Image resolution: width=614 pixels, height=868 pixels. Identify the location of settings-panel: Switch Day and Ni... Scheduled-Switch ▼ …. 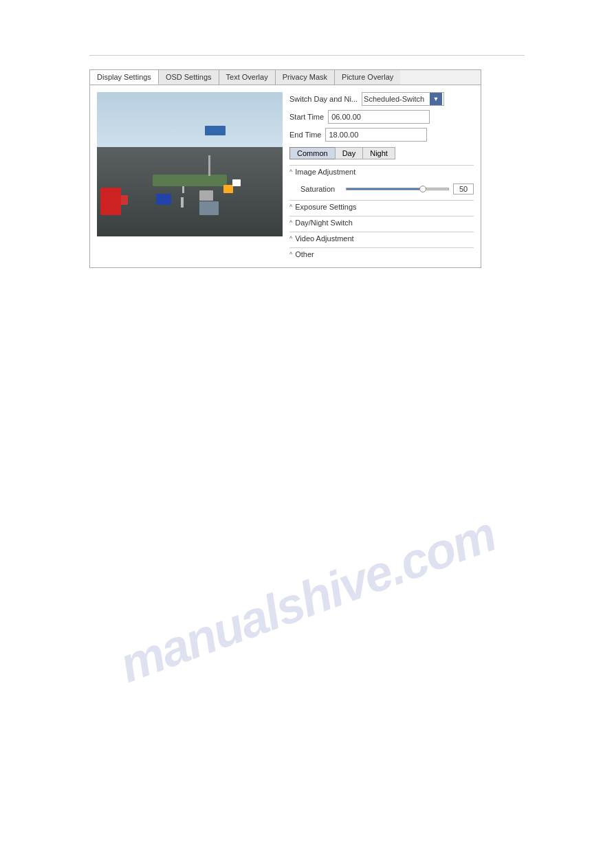
(382, 176).